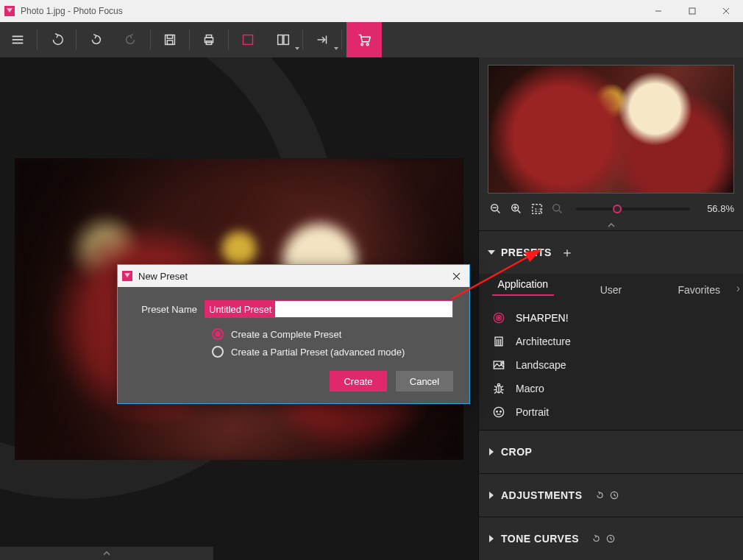 This screenshot has width=743, height=560. Describe the element at coordinates (611, 366) in the screenshot. I see `preset-list: SHARPEN! Architecture Landscape Macro` at that location.